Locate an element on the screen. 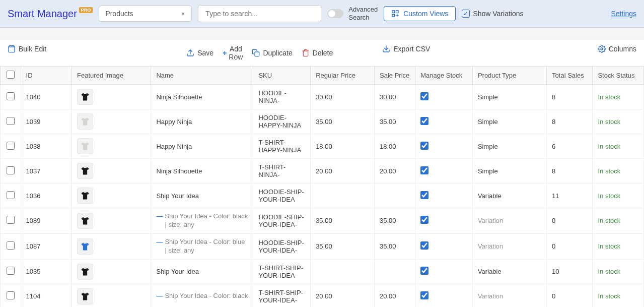 This screenshot has width=644, height=307. table-row: 1087 —Ship Your Idea - Color: blue | siz… is located at coordinates (322, 246).